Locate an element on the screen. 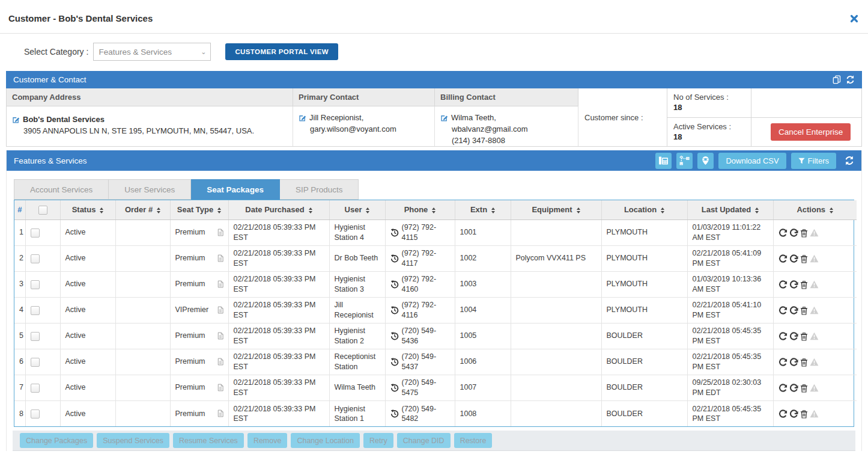  cancel-enterprise-button: Cancel Enterprise is located at coordinates (811, 132).